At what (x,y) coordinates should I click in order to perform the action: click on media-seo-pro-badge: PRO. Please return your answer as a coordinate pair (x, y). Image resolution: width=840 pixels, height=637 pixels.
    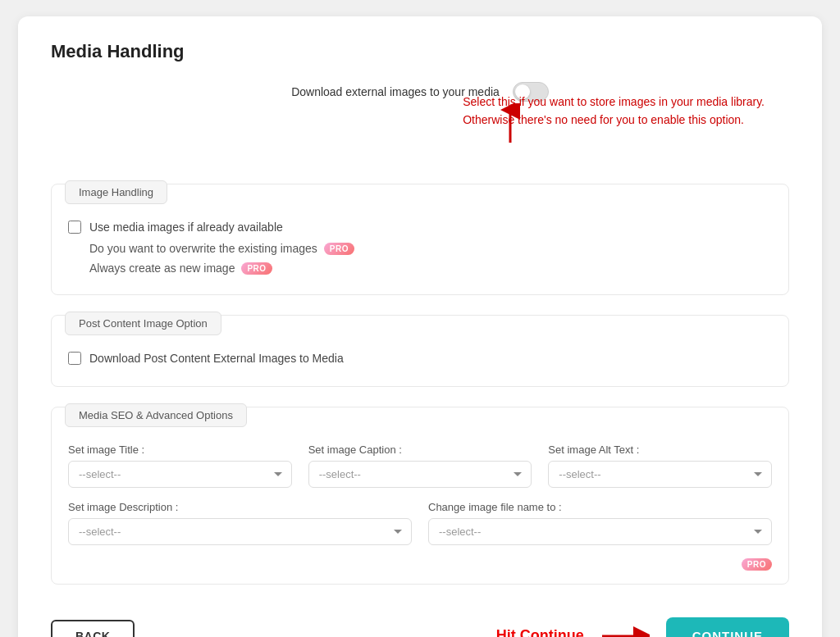
    Looking at the image, I should click on (756, 564).